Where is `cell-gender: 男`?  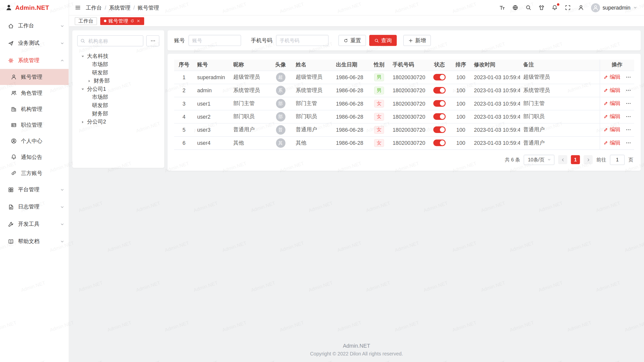
cell-gender: 男 is located at coordinates (379, 90).